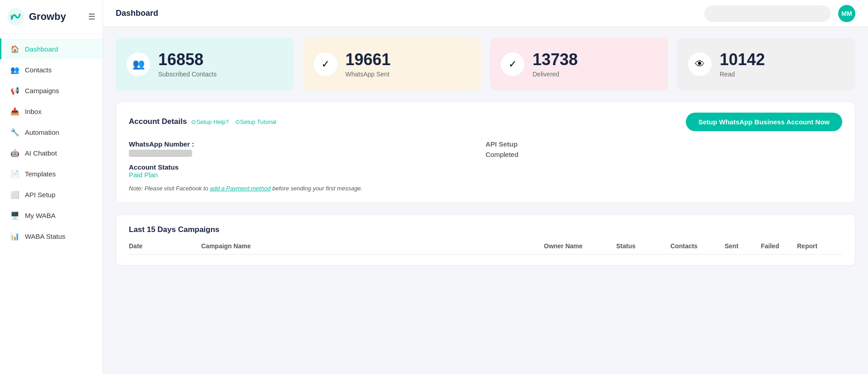 The height and width of the screenshot is (374, 868). I want to click on card-header-links: ⊙Setup Help? ⊙Setup Tutorial, so click(234, 122).